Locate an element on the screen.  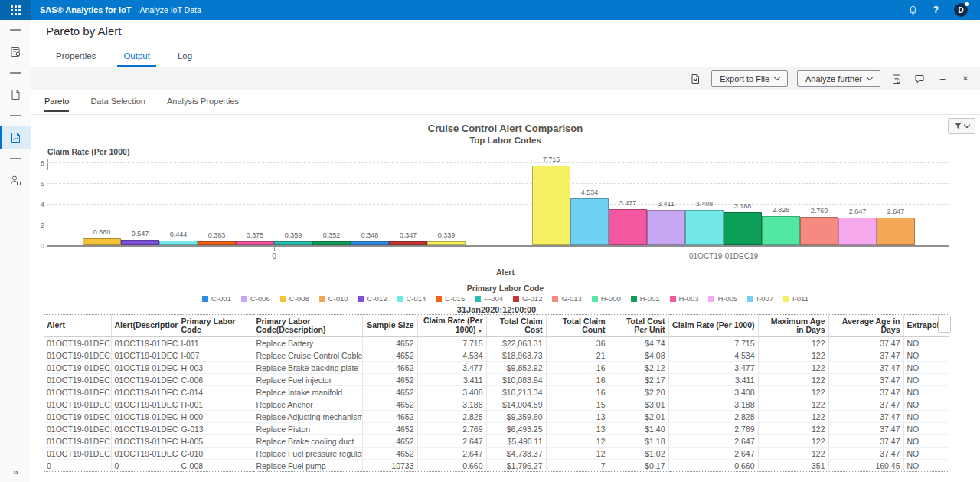
legend-item-H-005: H-005 is located at coordinates (723, 299).